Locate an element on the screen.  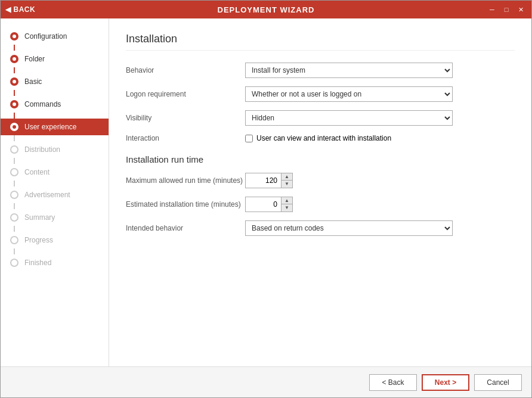
max-runtime-spinner: ▲ ▼ is located at coordinates (380, 181).